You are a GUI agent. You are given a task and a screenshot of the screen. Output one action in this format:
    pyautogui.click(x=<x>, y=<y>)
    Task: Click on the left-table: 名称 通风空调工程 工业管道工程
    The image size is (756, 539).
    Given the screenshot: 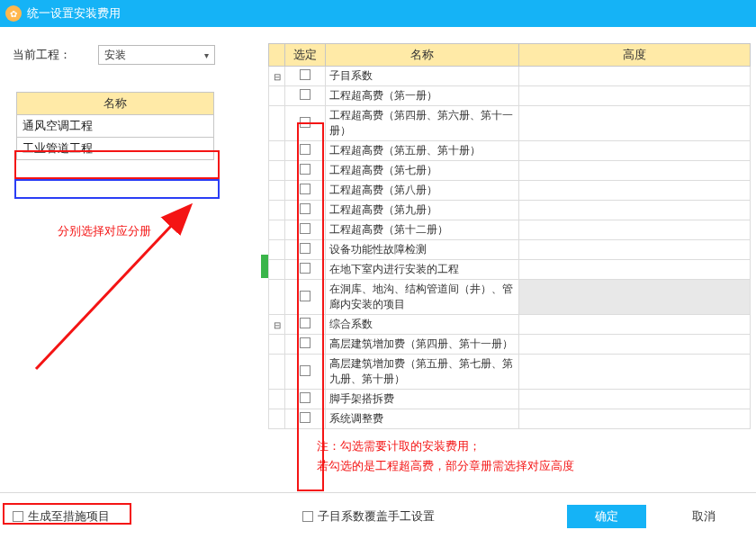 What is the action you would take?
    pyautogui.click(x=115, y=126)
    